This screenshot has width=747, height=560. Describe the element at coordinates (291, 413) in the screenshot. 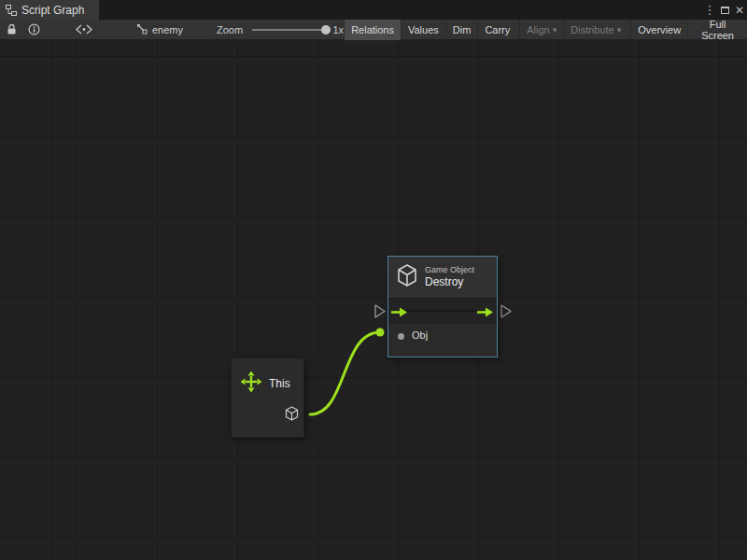

I see `gameobject-output-port` at that location.